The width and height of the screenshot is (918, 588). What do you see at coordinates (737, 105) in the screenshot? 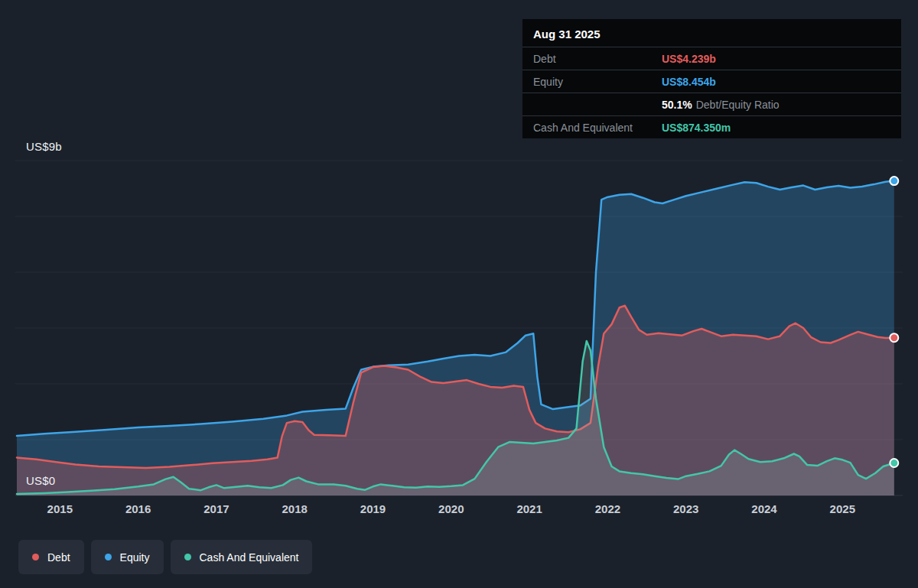
I see `tooltip-ratio-text: Debt/Equity Ratio` at bounding box center [737, 105].